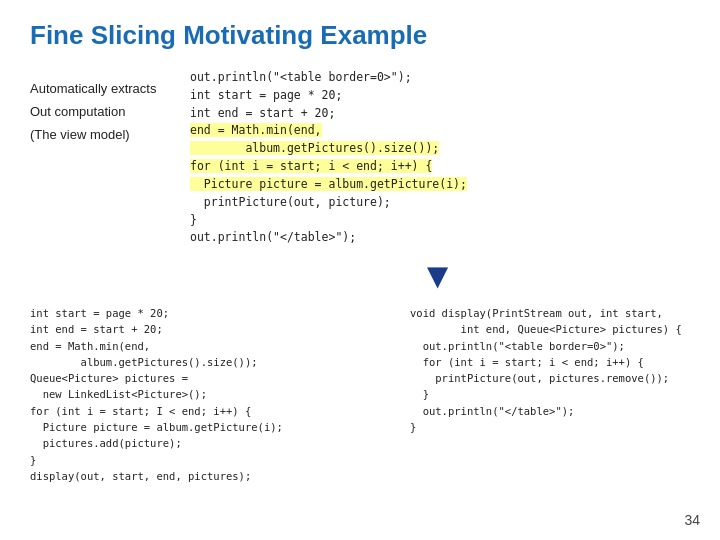 The height and width of the screenshot is (540, 720). I want to click on down-arrow-icon: ▼, so click(438, 276).